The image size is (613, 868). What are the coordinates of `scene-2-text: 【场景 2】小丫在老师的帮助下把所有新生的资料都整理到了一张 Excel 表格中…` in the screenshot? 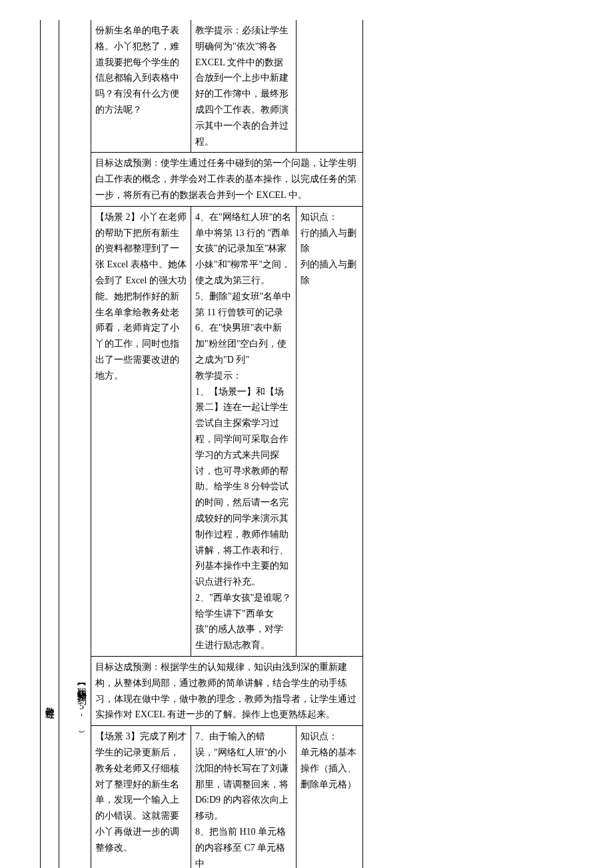 It's located at (141, 431).